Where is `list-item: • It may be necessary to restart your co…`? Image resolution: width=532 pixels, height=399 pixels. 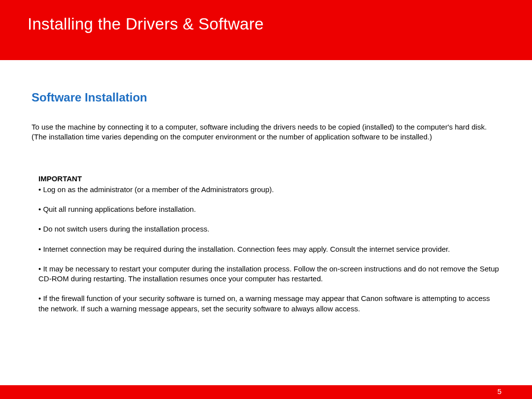
list-item: • It may be necessary to restart your co… is located at coordinates (270, 274).